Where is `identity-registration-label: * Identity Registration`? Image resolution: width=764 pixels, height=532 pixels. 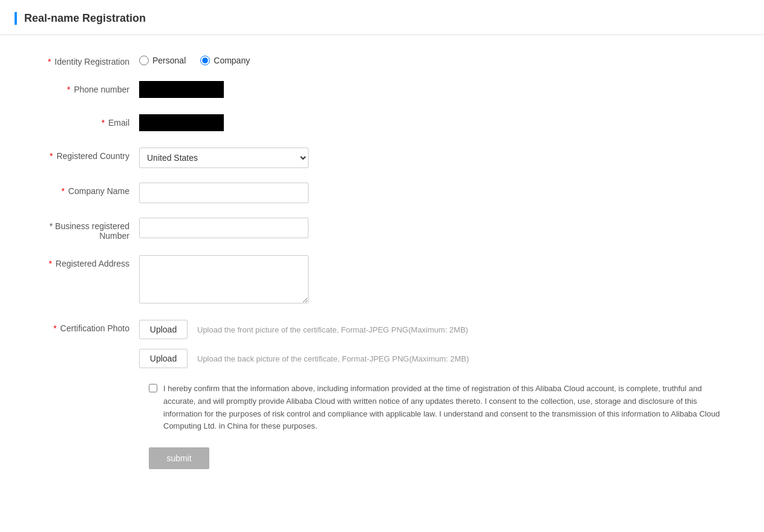 identity-registration-label: * Identity Registration is located at coordinates (88, 60).